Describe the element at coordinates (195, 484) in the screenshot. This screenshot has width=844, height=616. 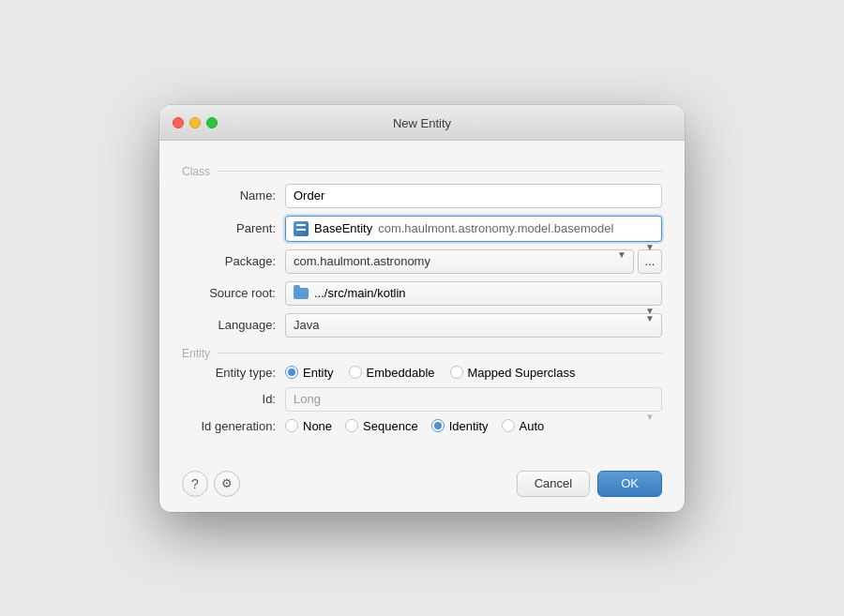
I see `help-button: ?` at that location.